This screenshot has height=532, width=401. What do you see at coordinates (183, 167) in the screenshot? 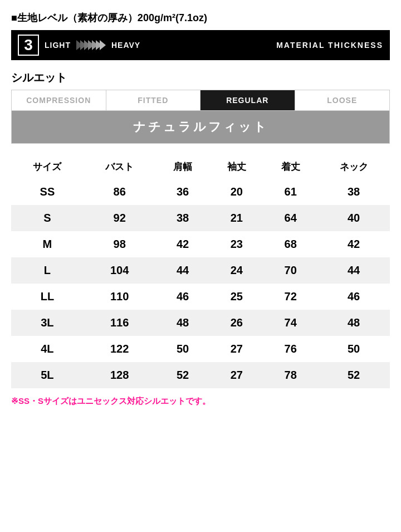
I see `header-shoulder: 肩幅` at bounding box center [183, 167].